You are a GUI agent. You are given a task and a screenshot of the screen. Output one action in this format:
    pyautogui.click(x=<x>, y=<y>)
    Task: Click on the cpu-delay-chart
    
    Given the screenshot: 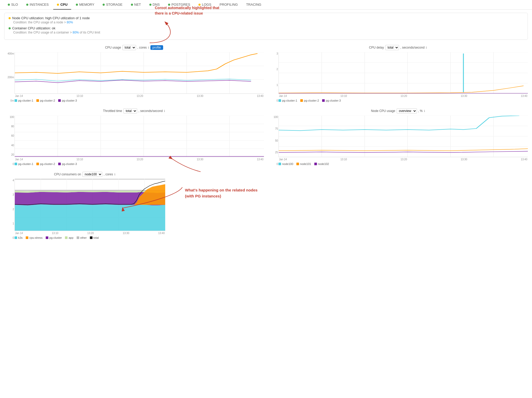 What is the action you would take?
    pyautogui.click(x=403, y=73)
    